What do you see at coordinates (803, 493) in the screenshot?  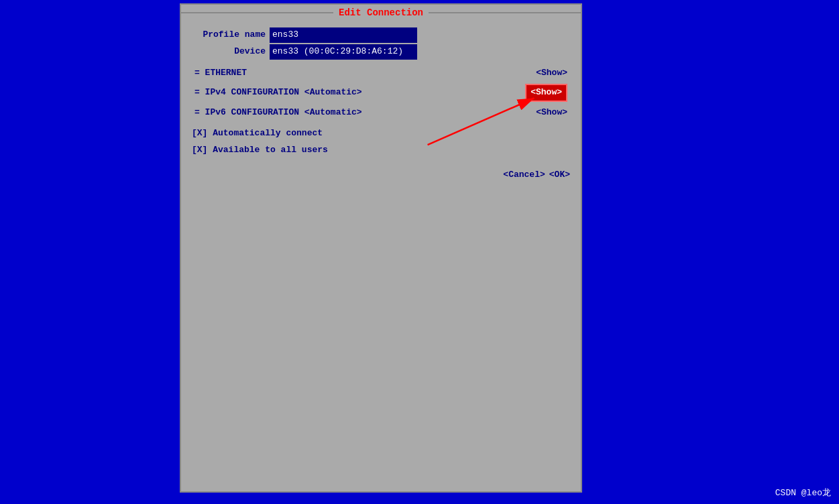 I see `watermark: CSDN @leo龙` at bounding box center [803, 493].